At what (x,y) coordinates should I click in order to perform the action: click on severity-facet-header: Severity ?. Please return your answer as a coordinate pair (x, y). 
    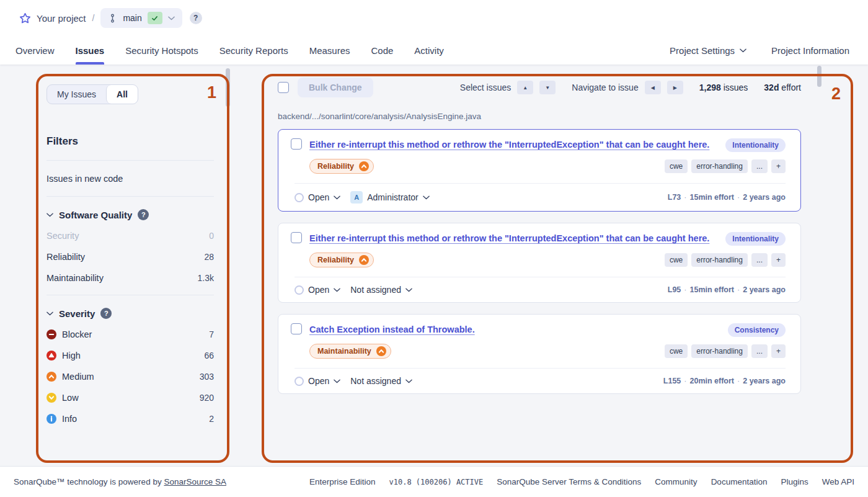
    Looking at the image, I should click on (130, 313).